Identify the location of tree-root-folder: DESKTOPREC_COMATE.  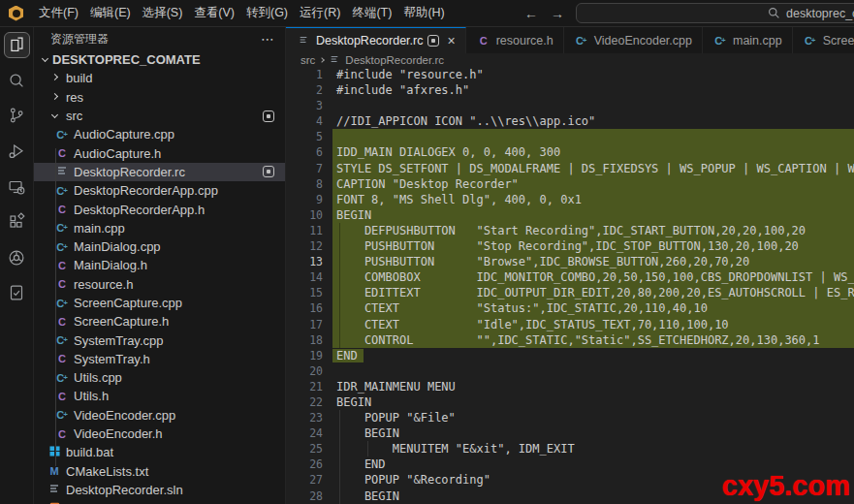
(159, 60).